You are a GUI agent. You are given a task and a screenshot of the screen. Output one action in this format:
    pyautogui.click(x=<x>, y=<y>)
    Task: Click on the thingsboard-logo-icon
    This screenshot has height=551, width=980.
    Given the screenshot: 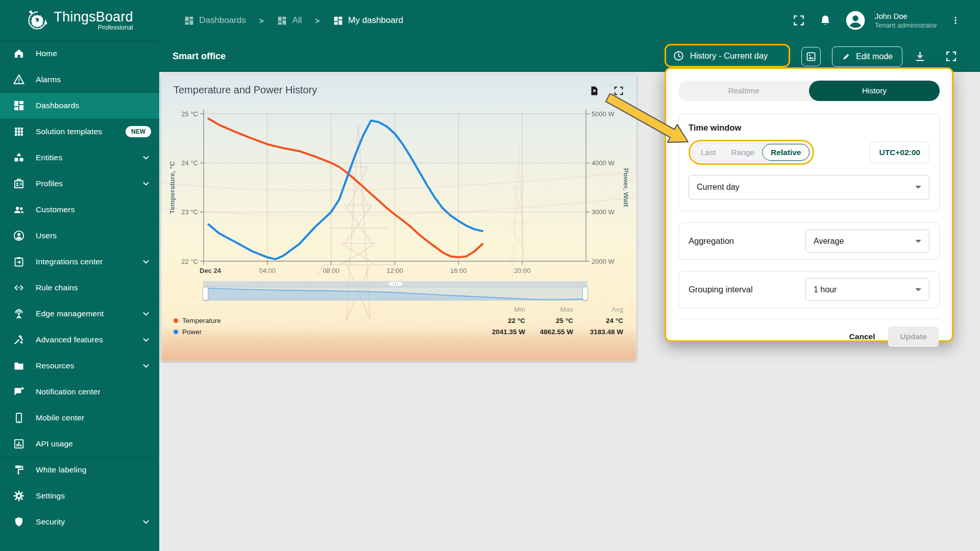 What is the action you would take?
    pyautogui.click(x=37, y=20)
    